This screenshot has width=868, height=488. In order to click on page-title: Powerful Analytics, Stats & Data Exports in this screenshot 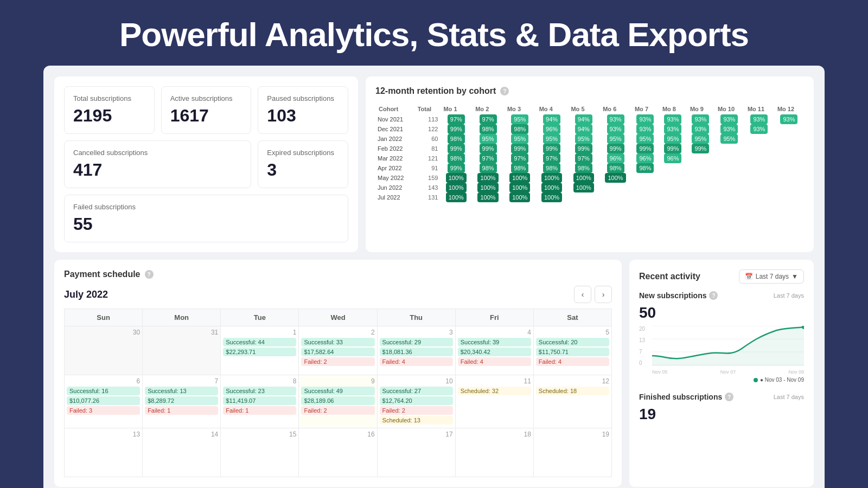, I will do `click(434, 33)`.